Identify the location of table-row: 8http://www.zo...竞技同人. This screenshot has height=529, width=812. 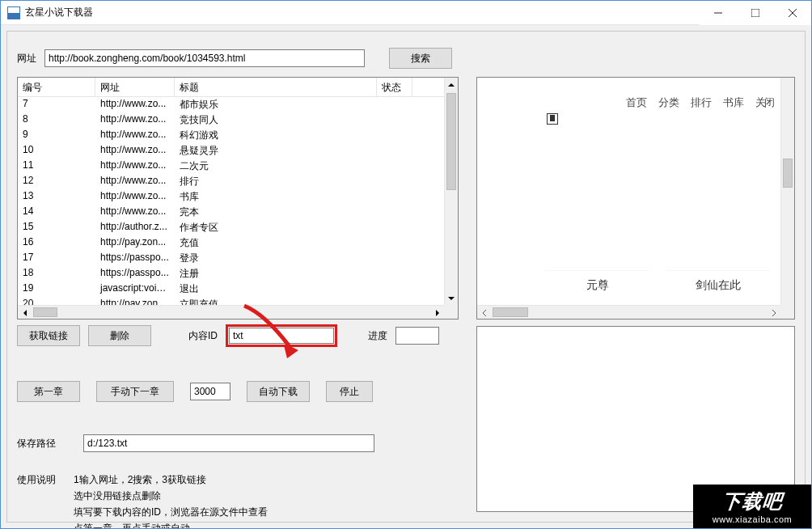
(231, 120).